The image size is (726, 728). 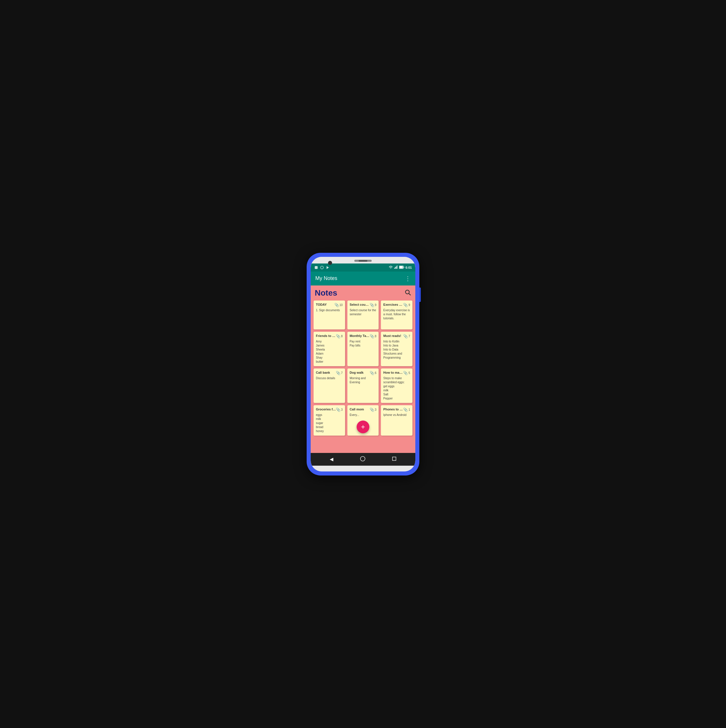 What do you see at coordinates (391, 268) in the screenshot?
I see `wifi-icon` at bounding box center [391, 268].